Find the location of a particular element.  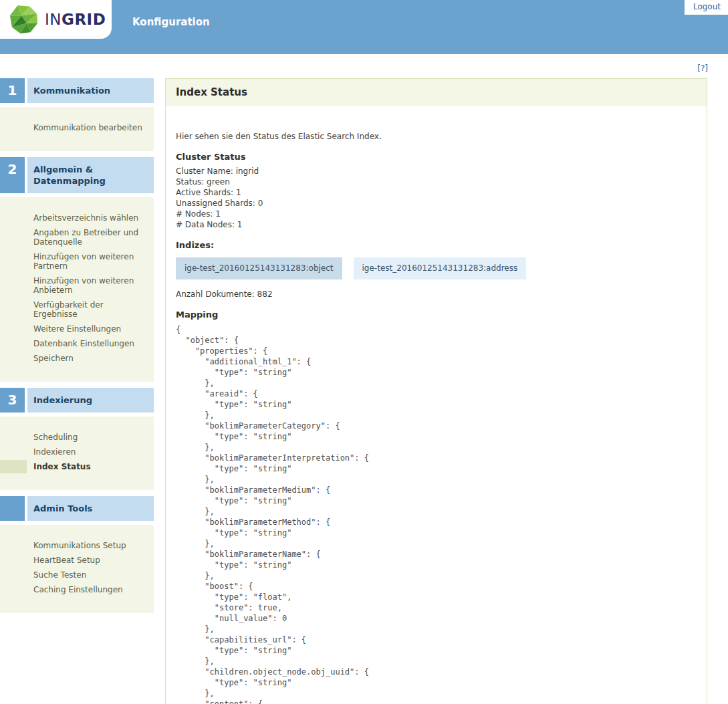

sidebar-item-label: Speichern is located at coordinates (53, 358).